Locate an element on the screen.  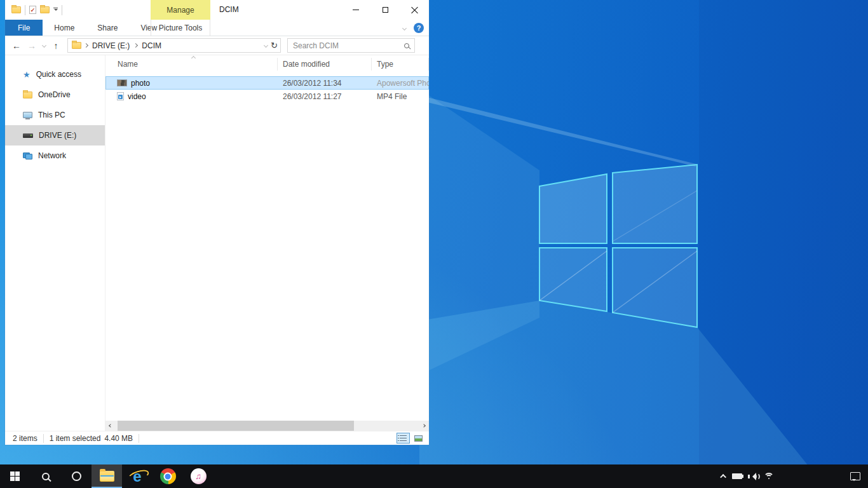
sidebar-item-drive-e: DRIVE (E:) is located at coordinates (55, 135).